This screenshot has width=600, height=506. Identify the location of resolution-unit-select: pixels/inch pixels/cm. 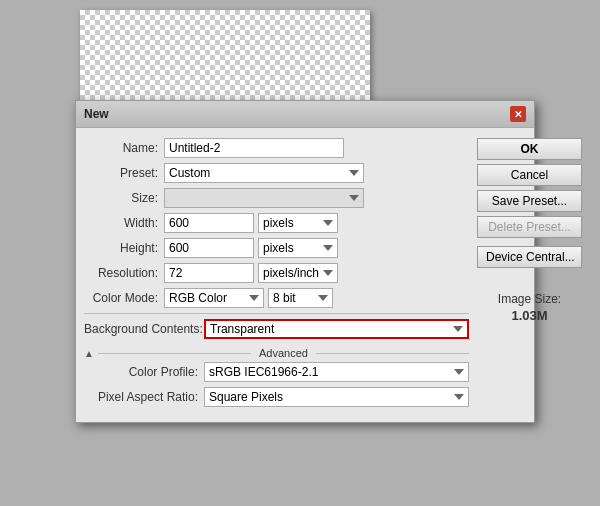
(298, 273).